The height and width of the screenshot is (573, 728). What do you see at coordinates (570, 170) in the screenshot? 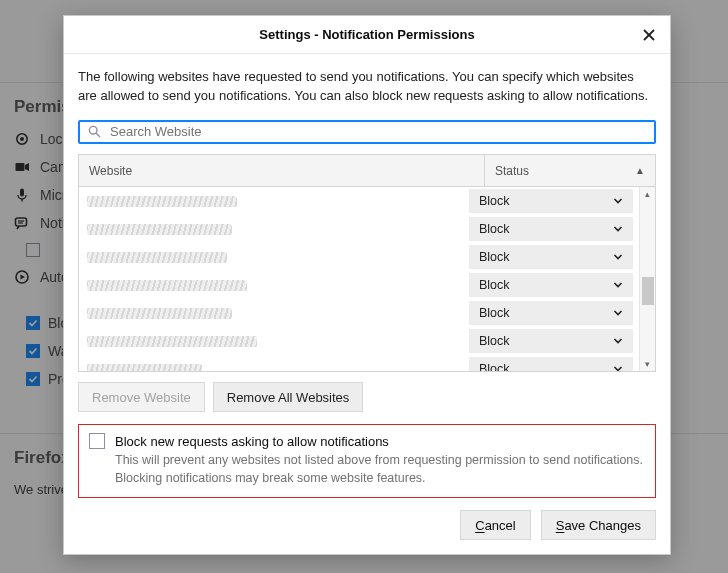
I see `col-header-status: Status ▲` at bounding box center [570, 170].